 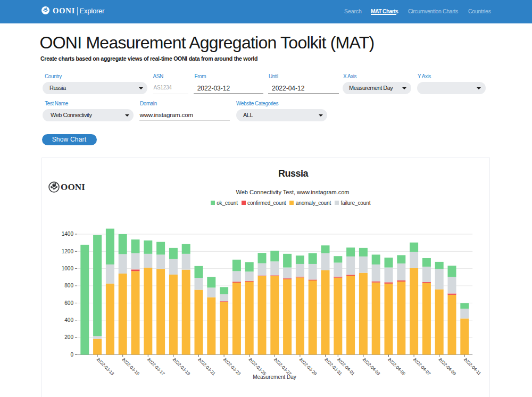 I want to click on svg-text: 2022-03-13, so click(x=105, y=366).